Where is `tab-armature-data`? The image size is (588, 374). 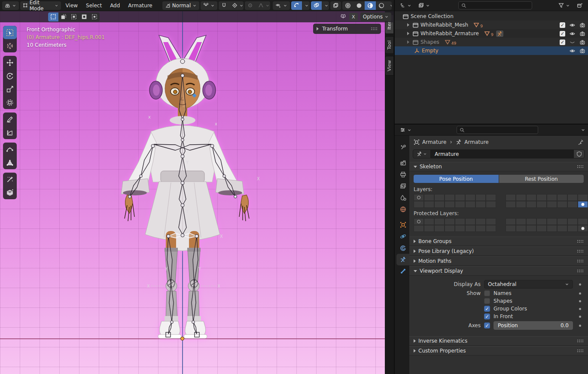 tab-armature-data is located at coordinates (403, 259).